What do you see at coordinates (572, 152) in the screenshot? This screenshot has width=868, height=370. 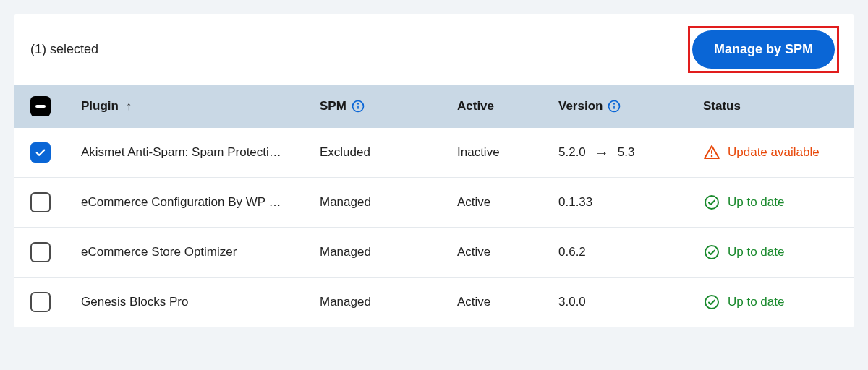 I see `version-from: 5.2.0` at bounding box center [572, 152].